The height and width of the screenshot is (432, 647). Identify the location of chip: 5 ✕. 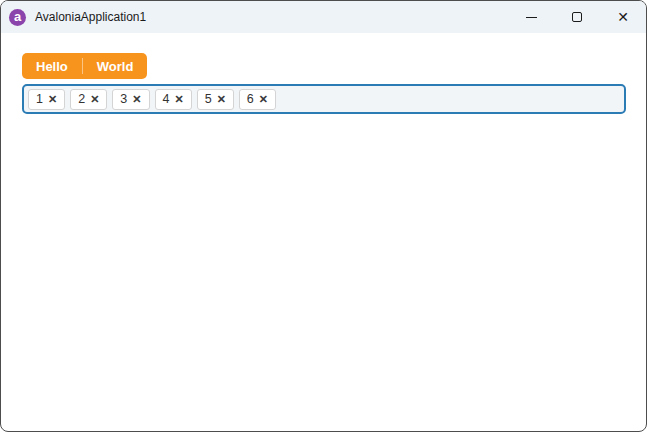
(216, 100).